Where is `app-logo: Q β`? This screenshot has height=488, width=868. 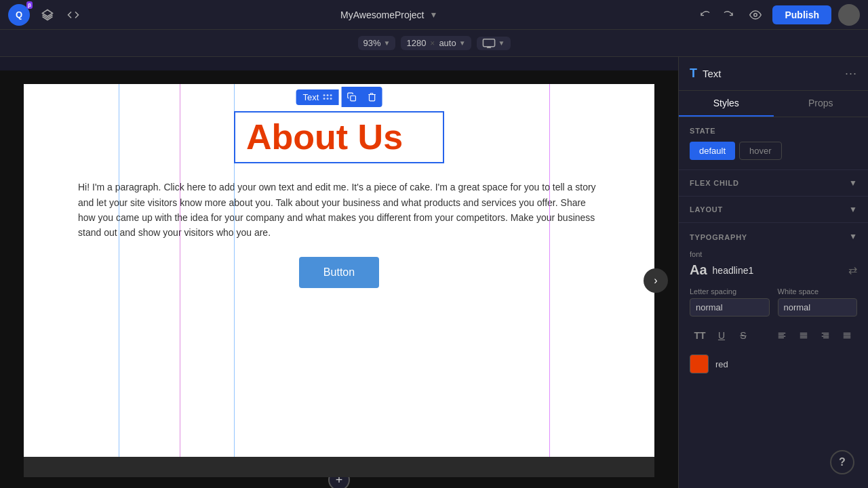
app-logo: Q β is located at coordinates (19, 15).